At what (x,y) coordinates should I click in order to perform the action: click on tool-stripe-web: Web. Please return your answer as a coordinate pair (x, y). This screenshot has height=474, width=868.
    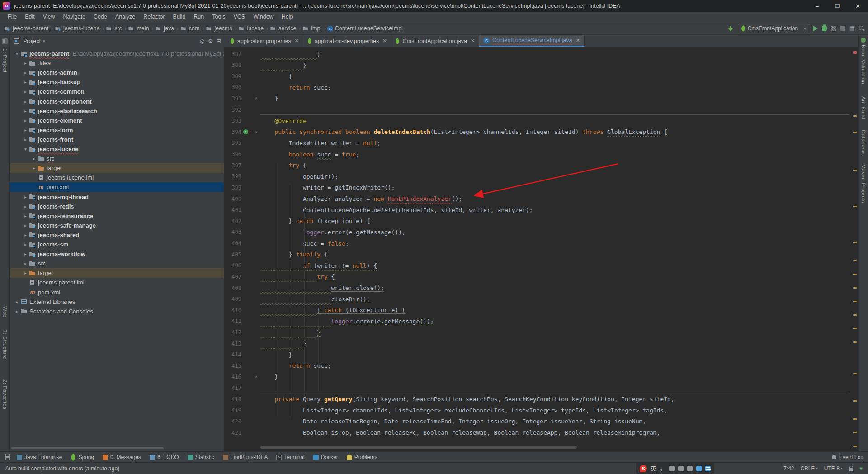
    Looking at the image, I should click on (5, 312).